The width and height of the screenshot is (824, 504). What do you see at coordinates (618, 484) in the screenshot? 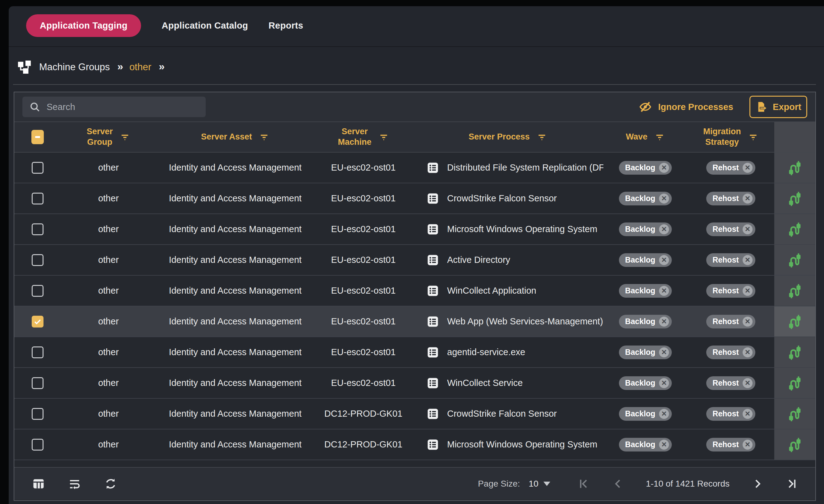
I see `previous-page-button` at bounding box center [618, 484].